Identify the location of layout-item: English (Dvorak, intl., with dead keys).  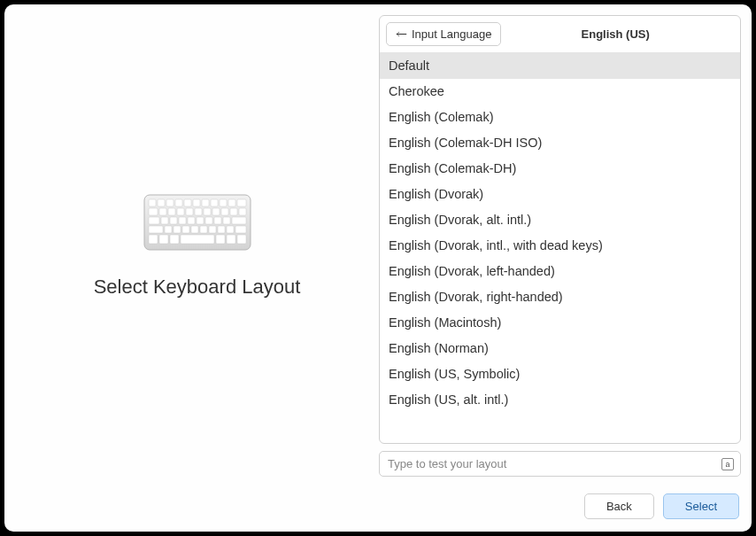
(559, 246).